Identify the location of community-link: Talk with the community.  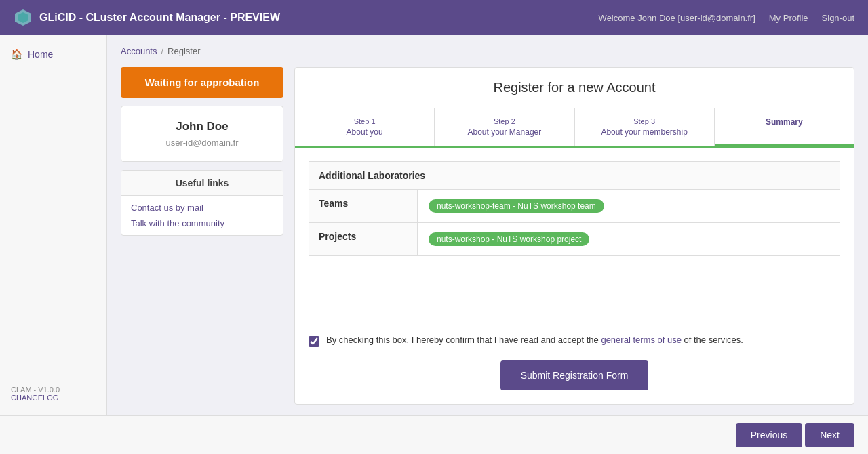
(202, 224).